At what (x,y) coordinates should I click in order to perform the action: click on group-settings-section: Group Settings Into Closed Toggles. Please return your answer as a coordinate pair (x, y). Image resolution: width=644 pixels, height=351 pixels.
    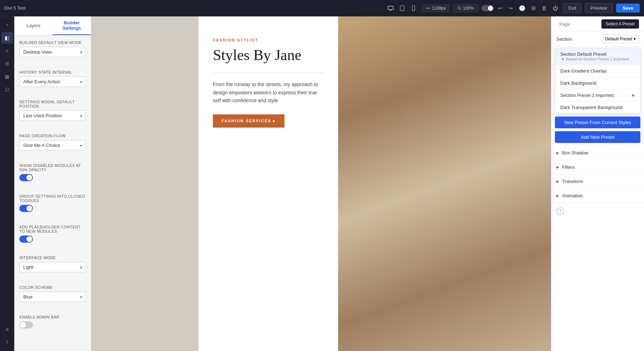
    Looking at the image, I should click on (53, 204).